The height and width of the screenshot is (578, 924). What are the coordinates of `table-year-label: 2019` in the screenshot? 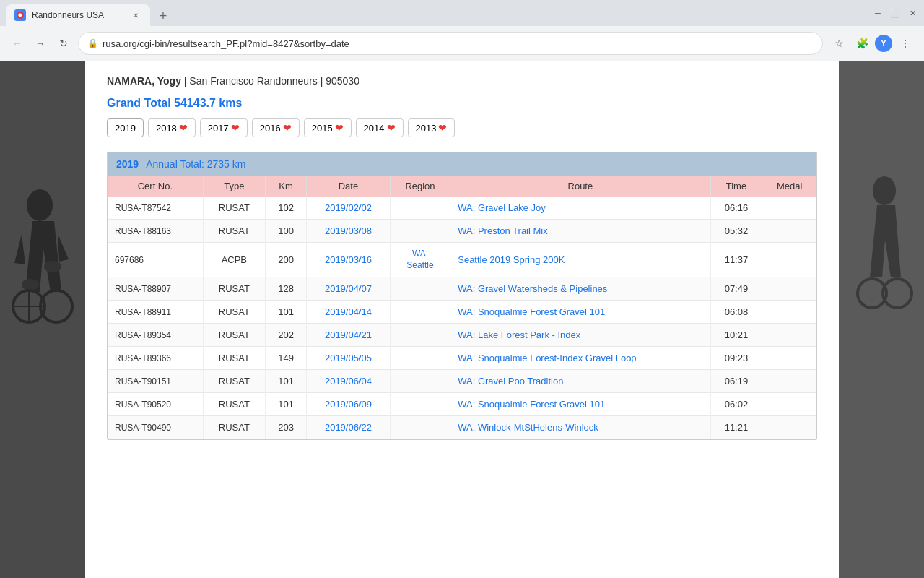 It's located at (127, 164).